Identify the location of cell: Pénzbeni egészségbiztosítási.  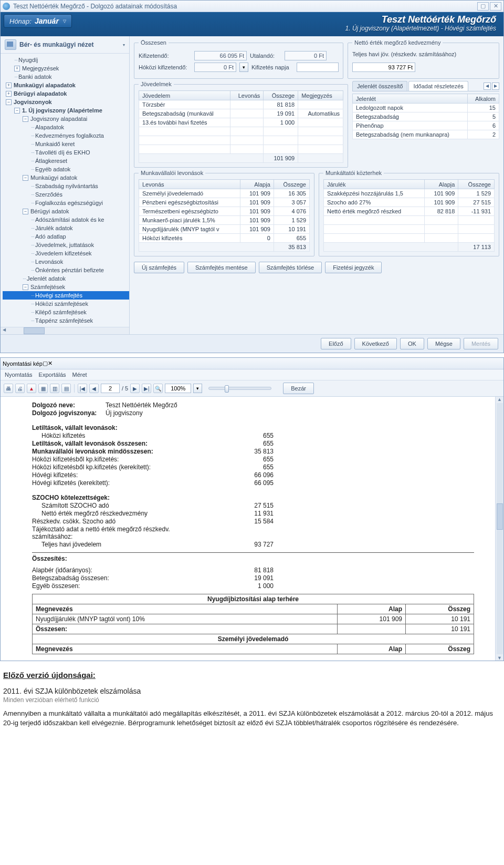
(190, 203).